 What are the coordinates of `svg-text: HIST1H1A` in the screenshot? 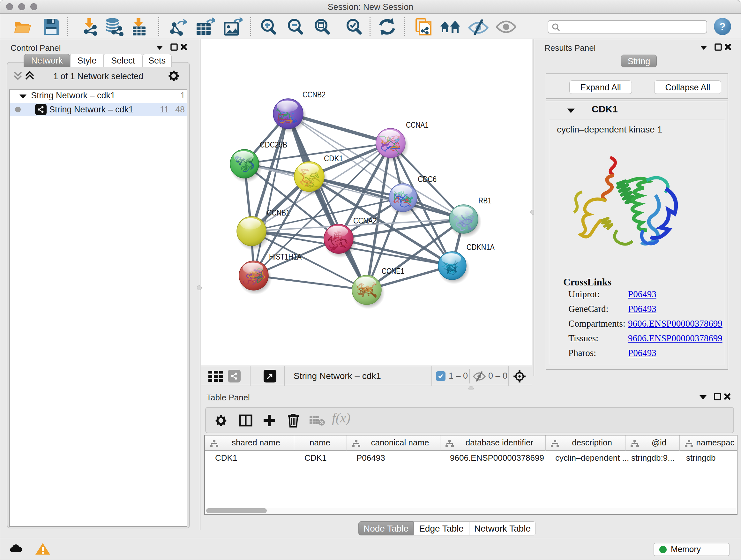 It's located at (285, 257).